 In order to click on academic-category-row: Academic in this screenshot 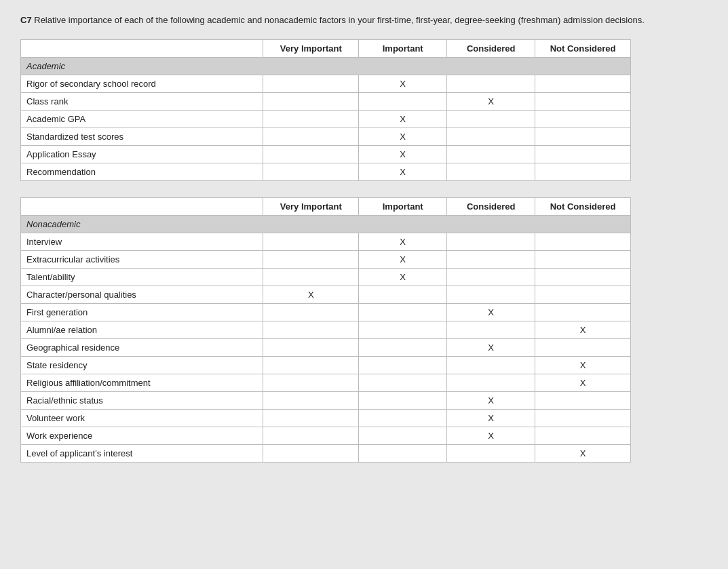, I will do `click(326, 66)`.